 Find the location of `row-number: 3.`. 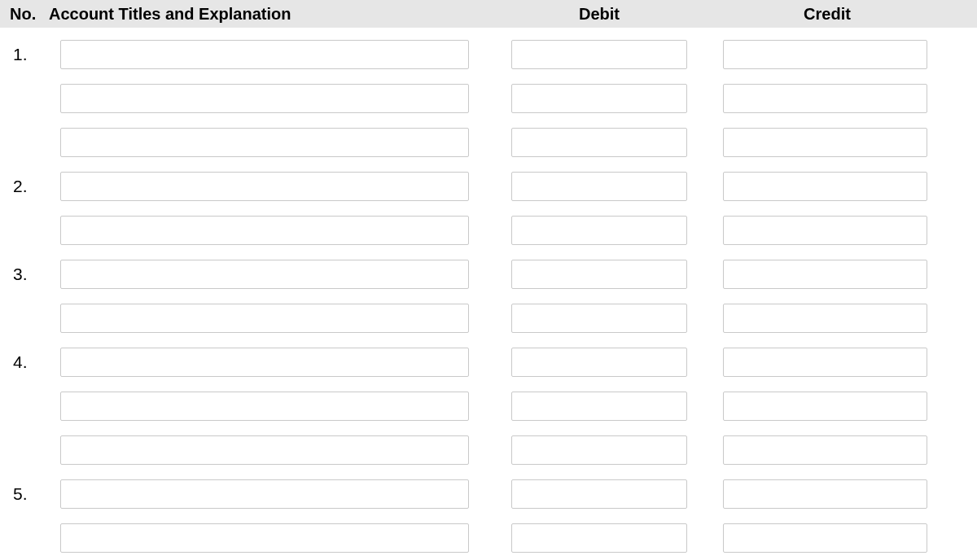

row-number: 3. is located at coordinates (23, 274).